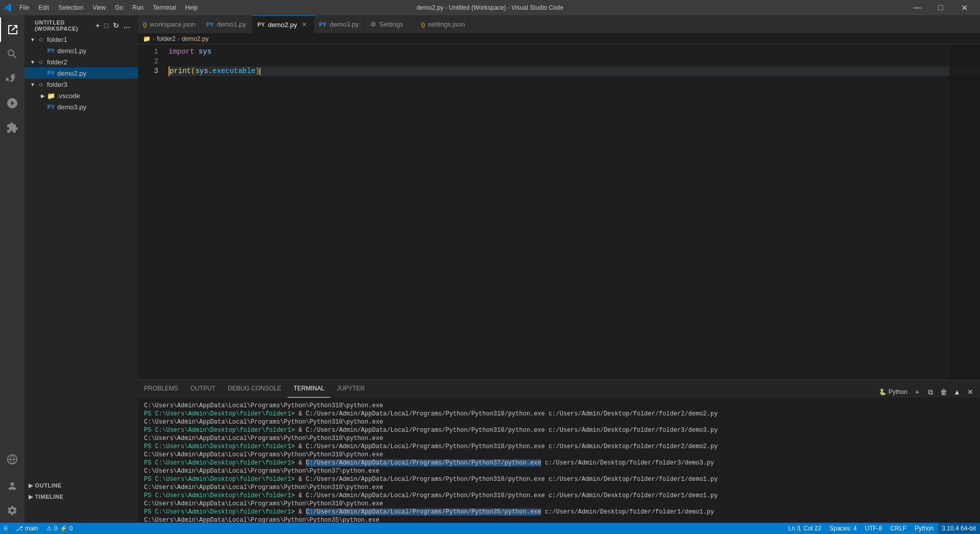 The width and height of the screenshot is (980, 534). I want to click on tab-demo3py: PY demo3.py, so click(340, 25).